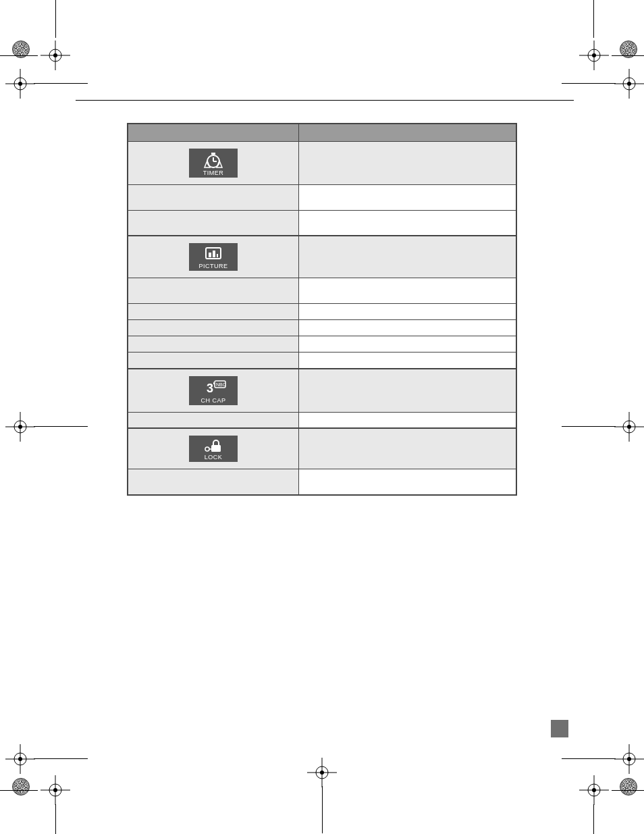 The height and width of the screenshot is (834, 644). Describe the element at coordinates (213, 448) in the screenshot. I see `lock-icon-cell: LOCK` at that location.